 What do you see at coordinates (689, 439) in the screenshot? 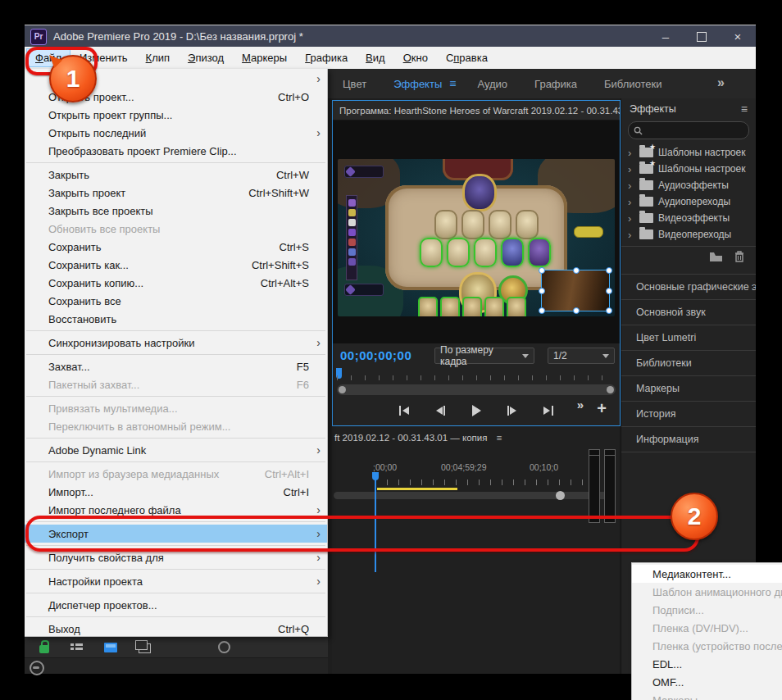
I see `panel-tab-6: Информация` at bounding box center [689, 439].